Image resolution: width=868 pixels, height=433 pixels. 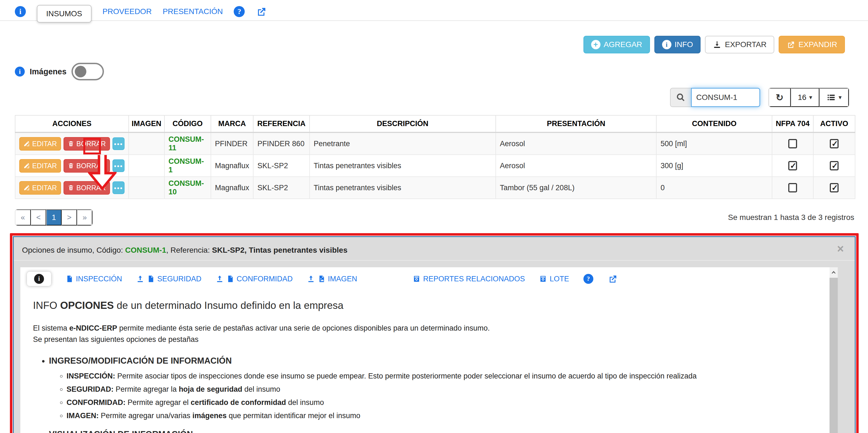 I want to click on trash-icon, so click(x=71, y=166).